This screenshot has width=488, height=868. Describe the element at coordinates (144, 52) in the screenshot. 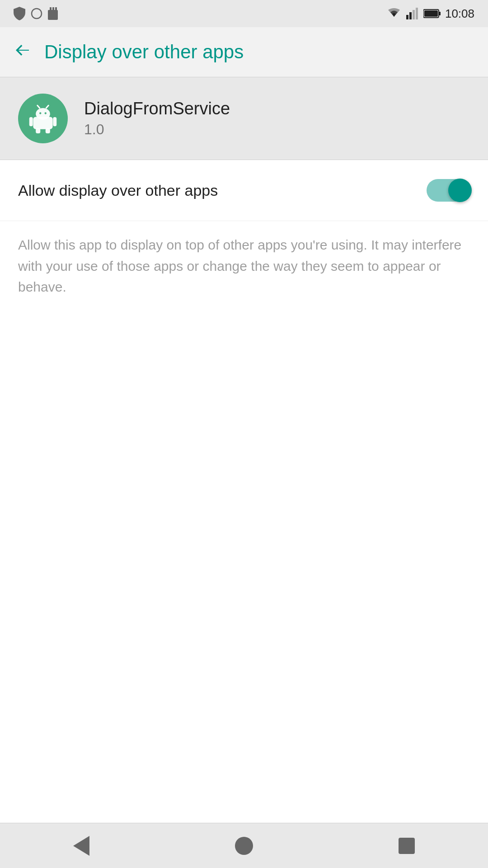

I see `page-title: Display over other apps` at that location.